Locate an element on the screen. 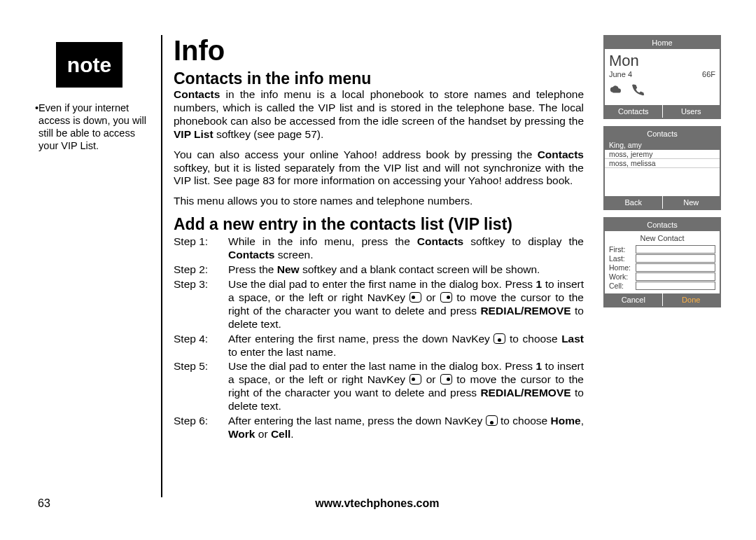 Image resolution: width=756 pixels, height=540 pixels. phone2-item: moss, jeremy is located at coordinates (662, 154).